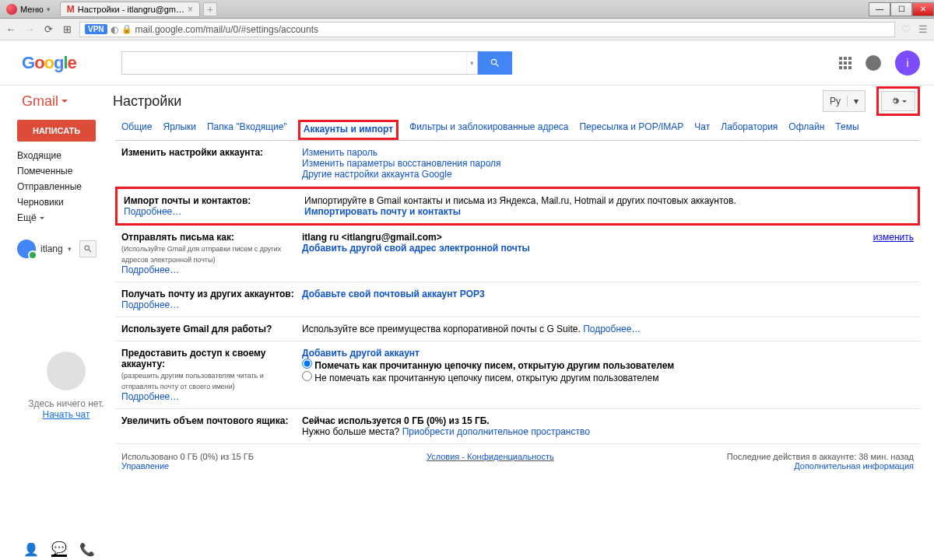  Describe the element at coordinates (87, 549) in the screenshot. I see `hangouts-phone-icon: 📞` at that location.